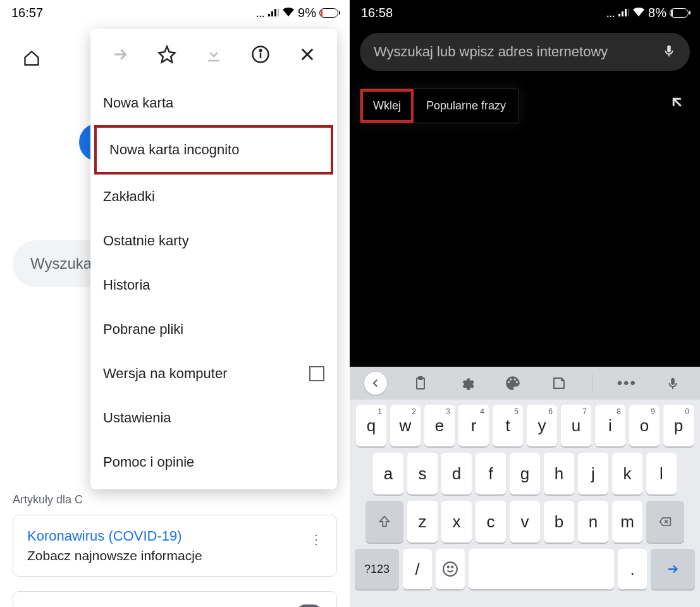 The height and width of the screenshot is (607, 700). I want to click on battery-percent: 8%, so click(658, 13).